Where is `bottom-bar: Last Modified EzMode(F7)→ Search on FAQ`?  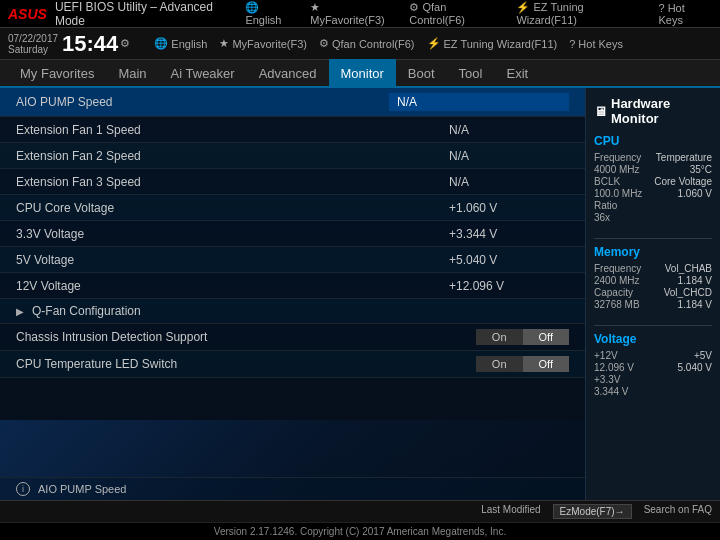
bottom-bar: Last Modified EzMode(F7)→ Search on FAQ is located at coordinates (360, 511).